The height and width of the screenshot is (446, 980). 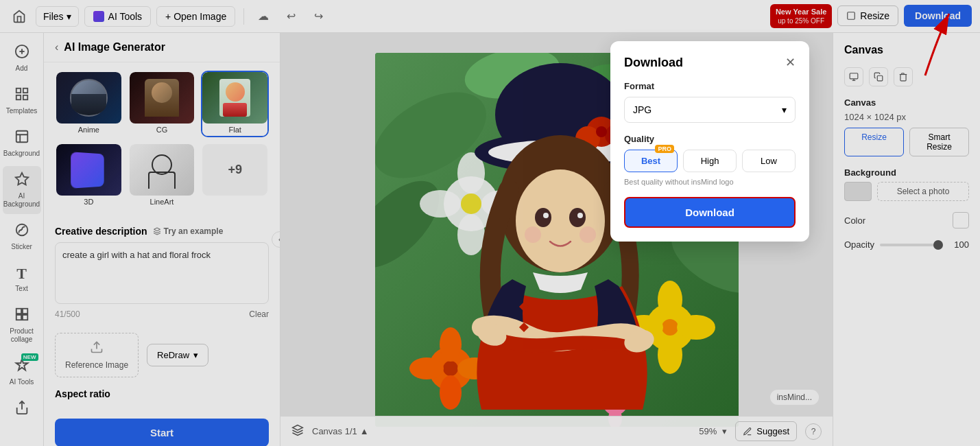 What do you see at coordinates (651, 161) in the screenshot?
I see `quality-best-button: Best PRO` at bounding box center [651, 161].